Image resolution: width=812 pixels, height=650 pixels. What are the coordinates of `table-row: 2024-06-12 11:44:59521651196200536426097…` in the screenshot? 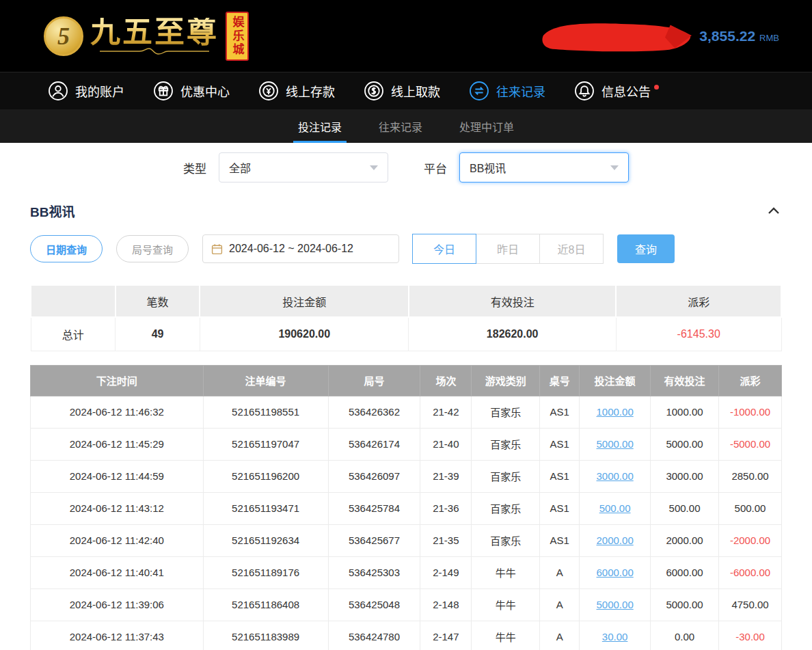 It's located at (406, 476).